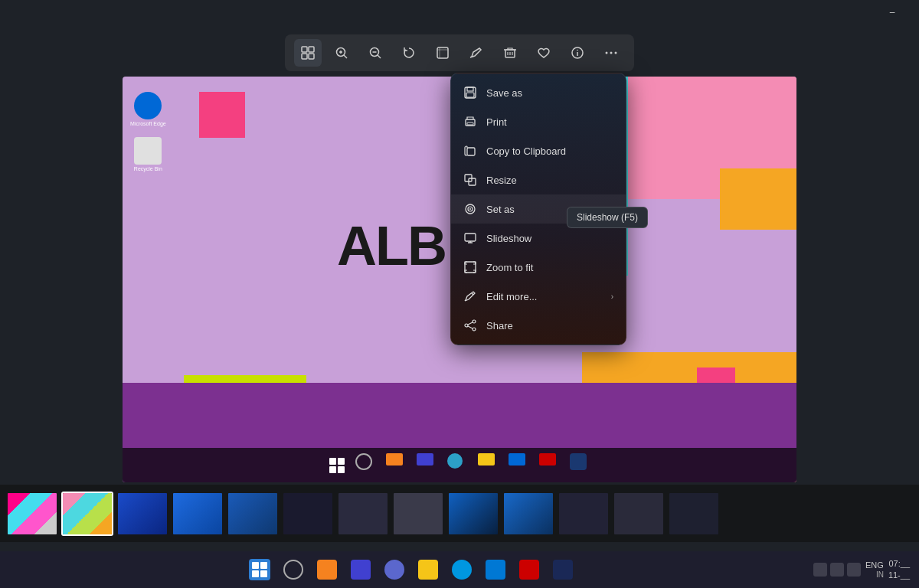 Image resolution: width=919 pixels, height=588 pixels. Describe the element at coordinates (409, 53) in the screenshot. I see `toolbar-rotate-btn` at that location.